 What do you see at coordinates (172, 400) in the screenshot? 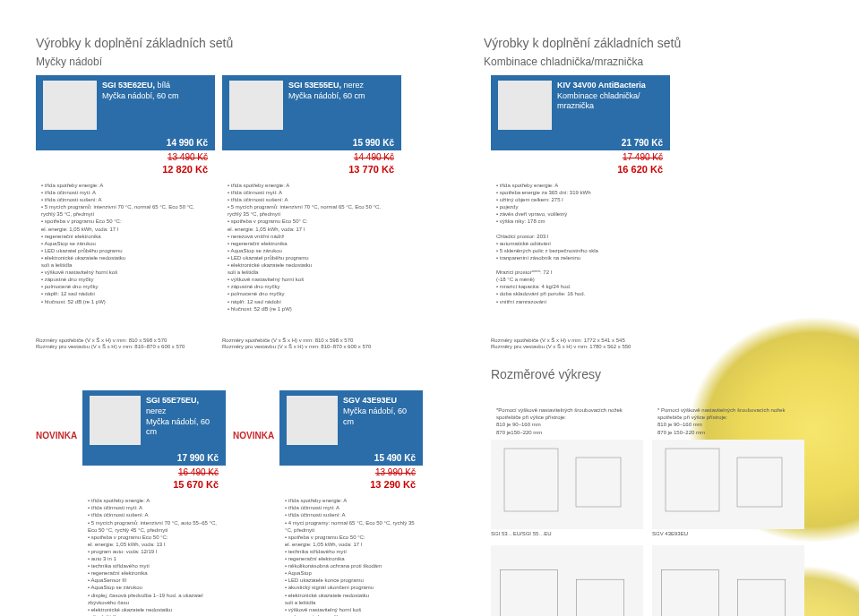
I see `product-model: SGI 55E75EU,` at bounding box center [172, 400].